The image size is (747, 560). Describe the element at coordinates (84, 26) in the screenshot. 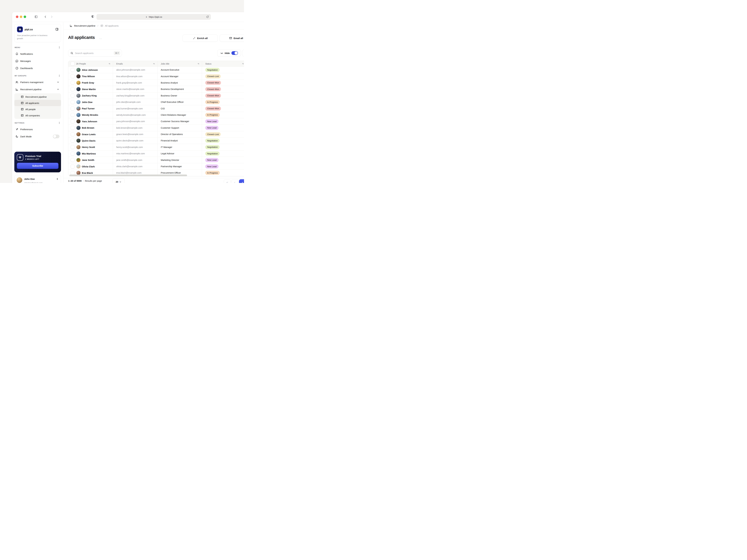

I see `breadcrumb-item: Recruitment pipeline` at that location.